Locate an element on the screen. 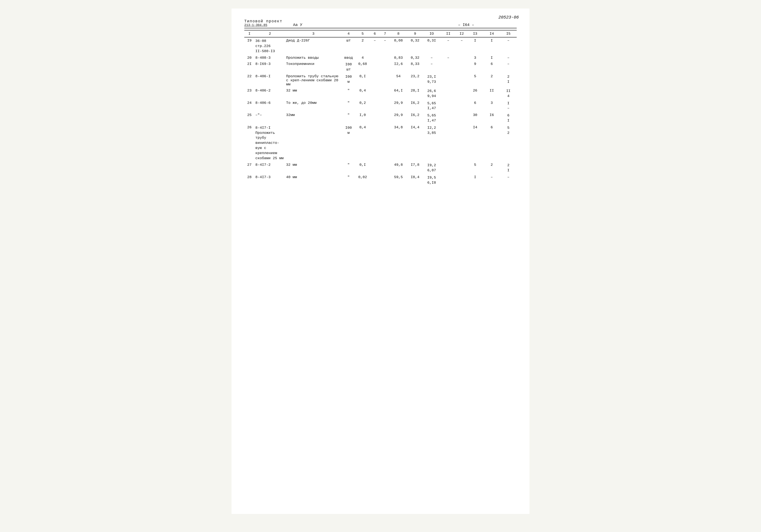 This screenshot has height=532, width=761. cell-2-c12 is located at coordinates (462, 58).